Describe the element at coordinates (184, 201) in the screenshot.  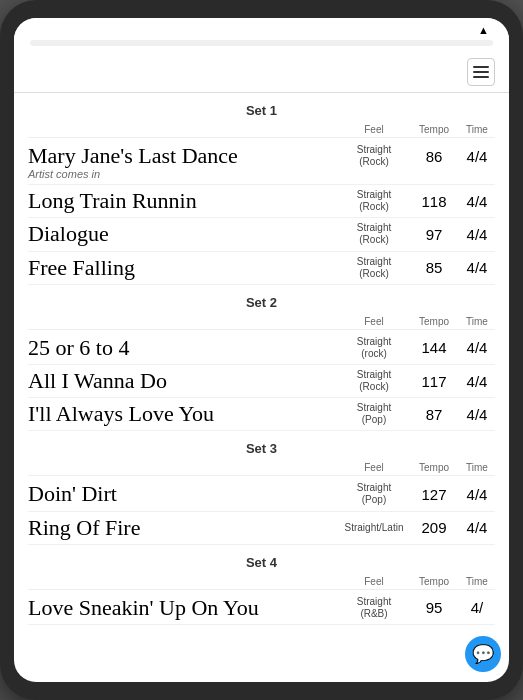
I see `song-title: Long Train Runnin` at that location.